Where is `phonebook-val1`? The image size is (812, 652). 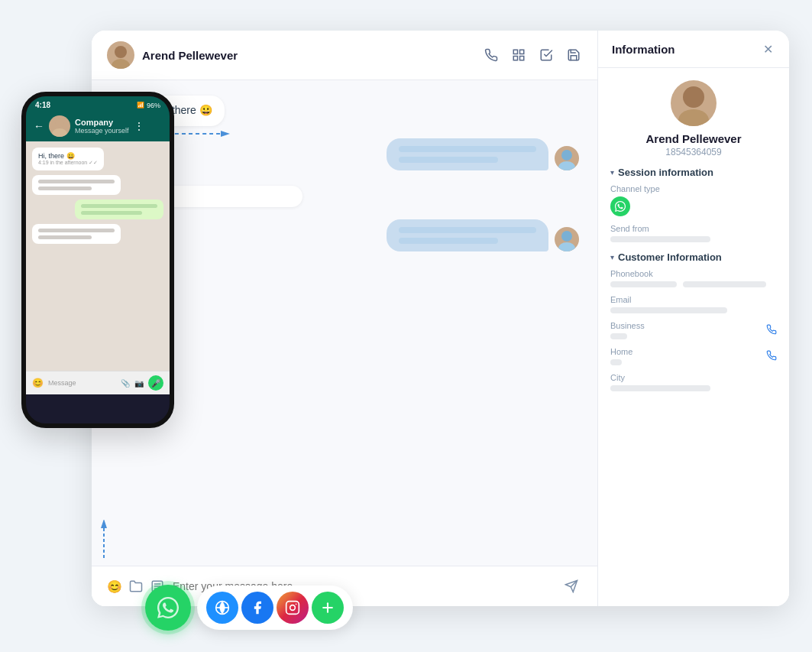
phonebook-val1 is located at coordinates (643, 284).